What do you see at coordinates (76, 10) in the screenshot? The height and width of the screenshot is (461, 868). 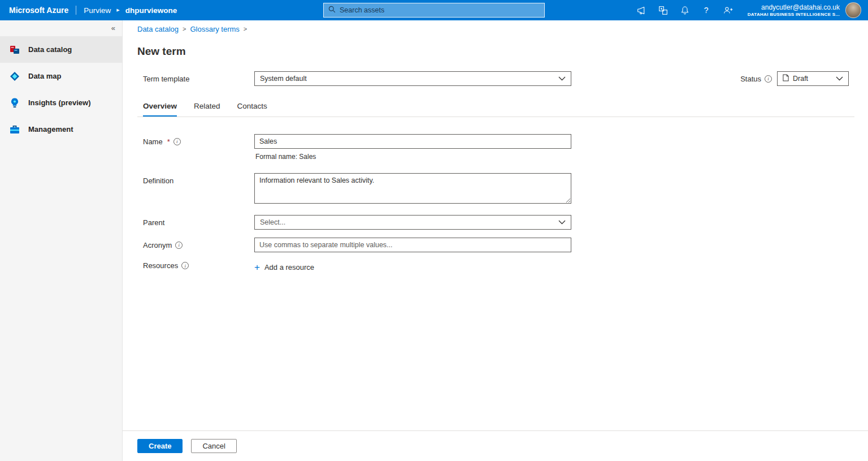 I see `topbar-divider` at bounding box center [76, 10].